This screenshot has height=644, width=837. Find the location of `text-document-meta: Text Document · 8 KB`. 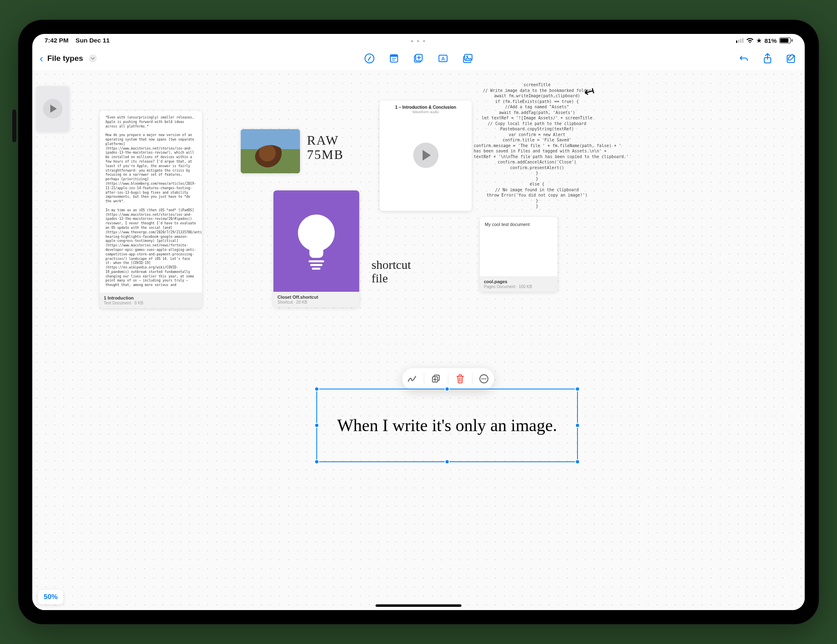

text-document-meta: Text Document · 8 KB is located at coordinates (151, 303).